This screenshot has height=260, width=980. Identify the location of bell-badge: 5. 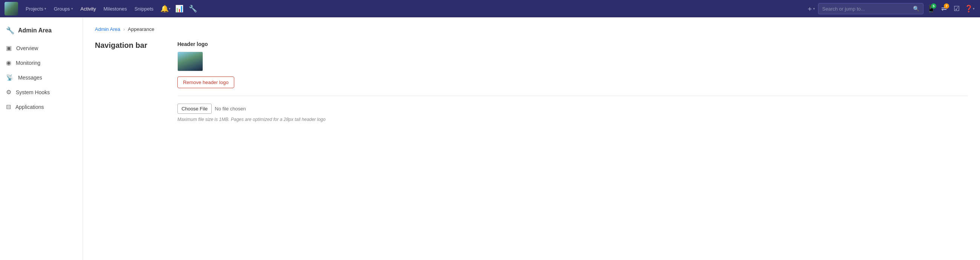
(934, 6).